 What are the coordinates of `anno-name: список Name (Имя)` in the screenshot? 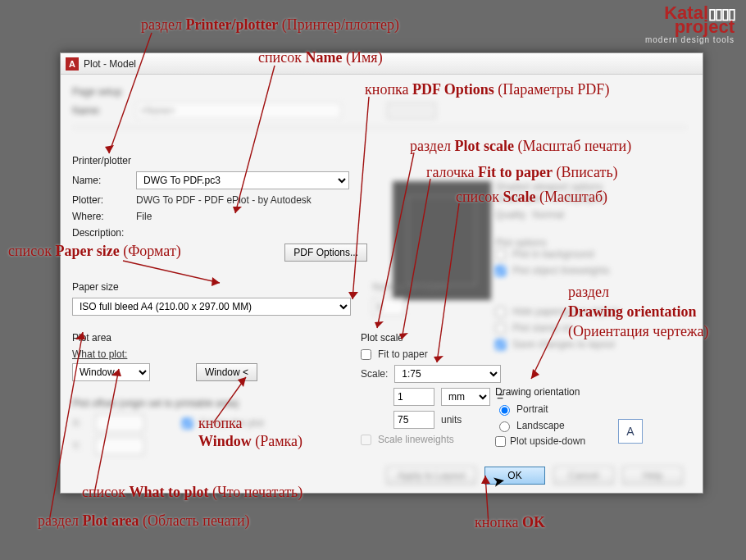 It's located at (321, 57).